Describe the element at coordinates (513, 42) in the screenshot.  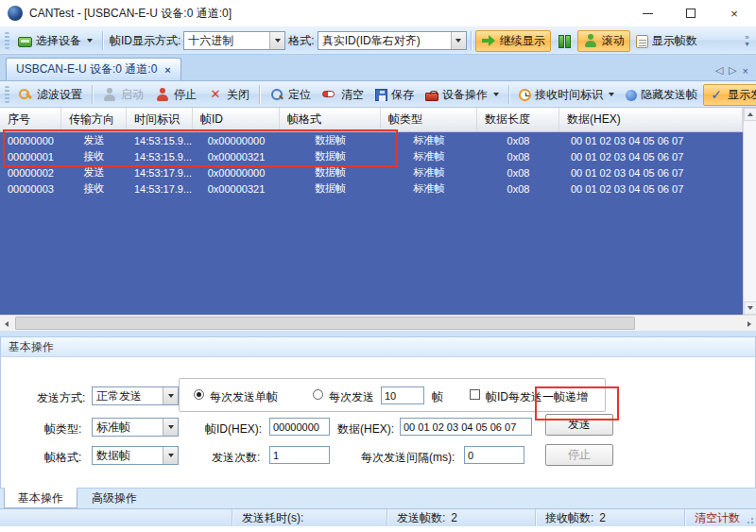
I see `continue-display-button: 继续显示` at that location.